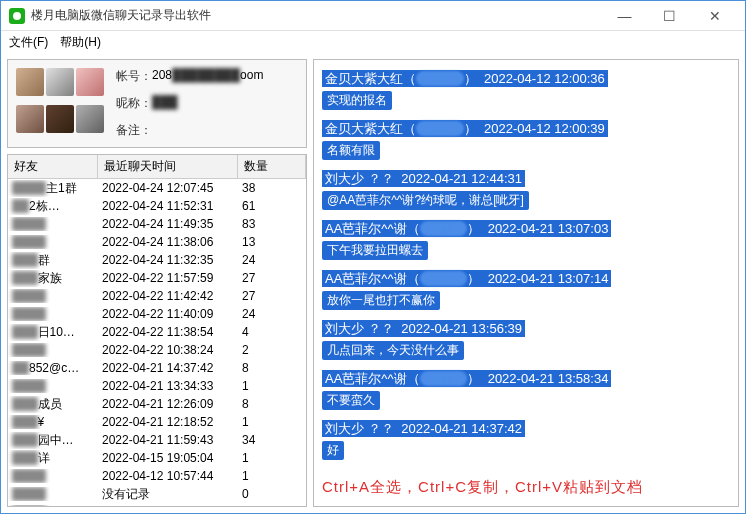 The height and width of the screenshot is (514, 746). Describe the element at coordinates (157, 386) in the screenshot. I see `table-row: ████2022-04-21 13:34:331` at that location.